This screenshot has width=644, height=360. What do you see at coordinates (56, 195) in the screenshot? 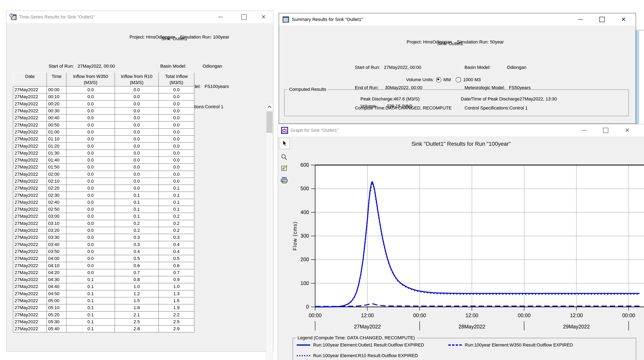
I see `time-cell: 02:30` at bounding box center [56, 195].